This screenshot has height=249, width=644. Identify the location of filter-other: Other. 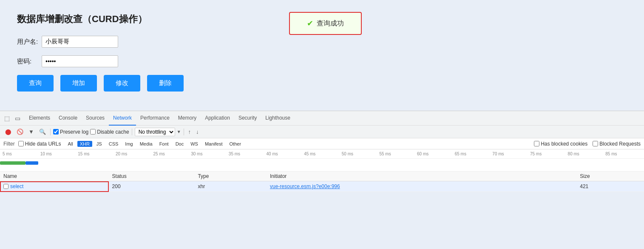
(235, 144).